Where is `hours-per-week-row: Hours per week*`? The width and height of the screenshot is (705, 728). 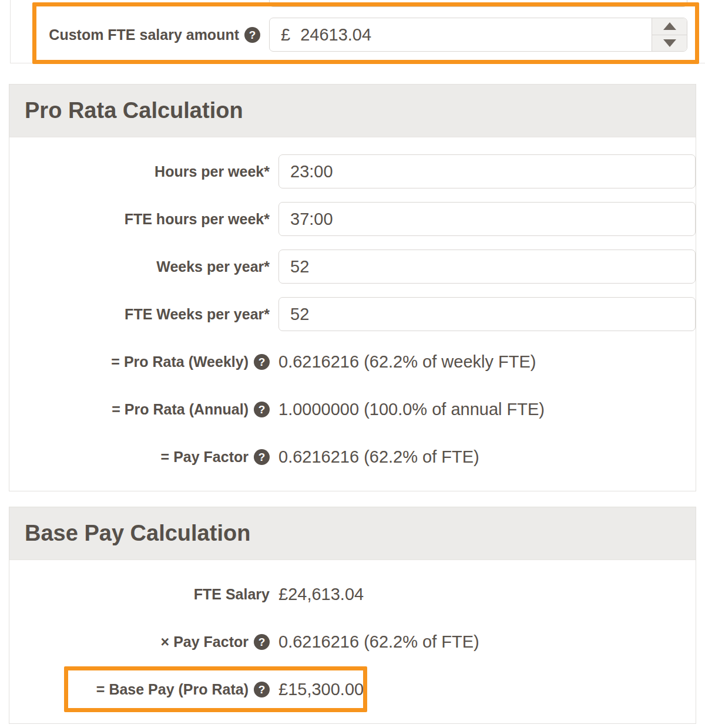
hours-per-week-row: Hours per week* is located at coordinates (352, 171).